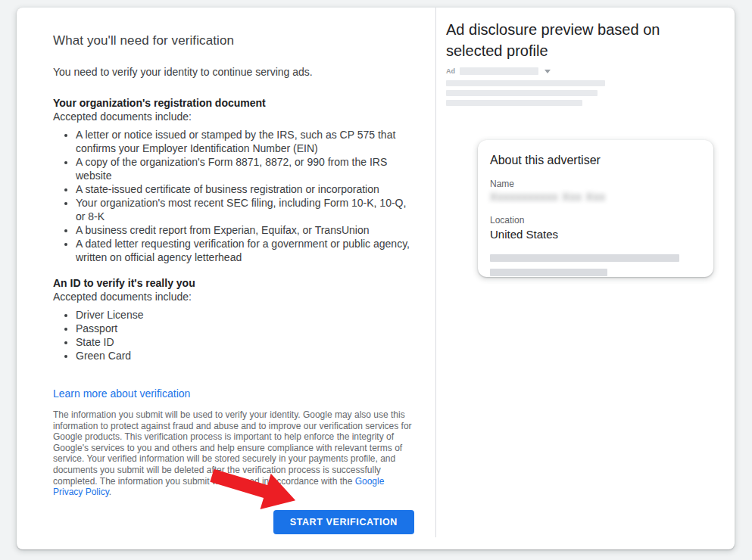 This screenshot has width=752, height=560. I want to click on id-verification-section: An ID to verify it's really you Accepted…, so click(233, 319).